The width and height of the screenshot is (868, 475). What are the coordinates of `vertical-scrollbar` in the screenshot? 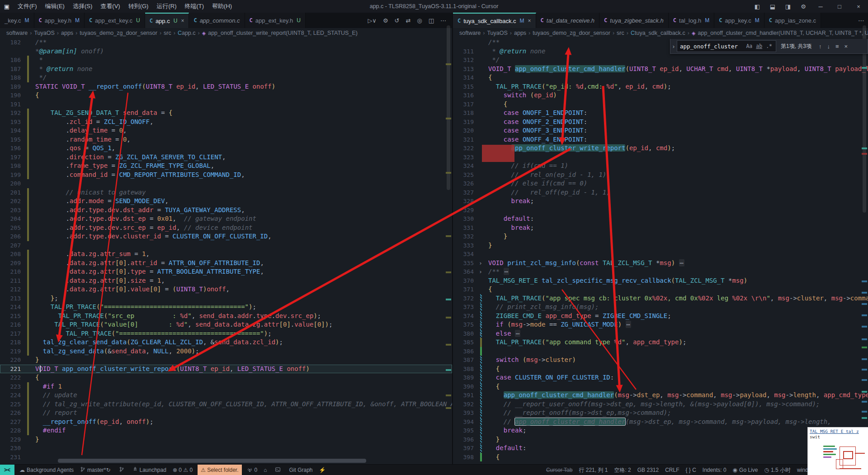 It's located at (448, 238).